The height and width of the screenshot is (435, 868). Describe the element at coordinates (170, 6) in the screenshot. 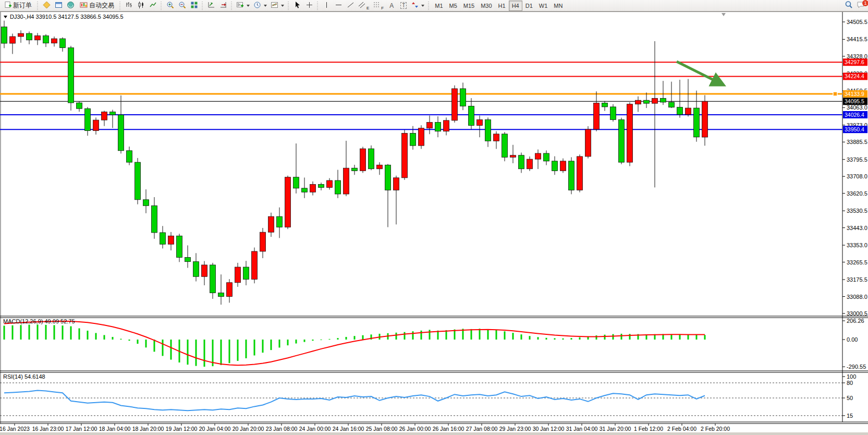

I see `zoom-in-icon` at that location.